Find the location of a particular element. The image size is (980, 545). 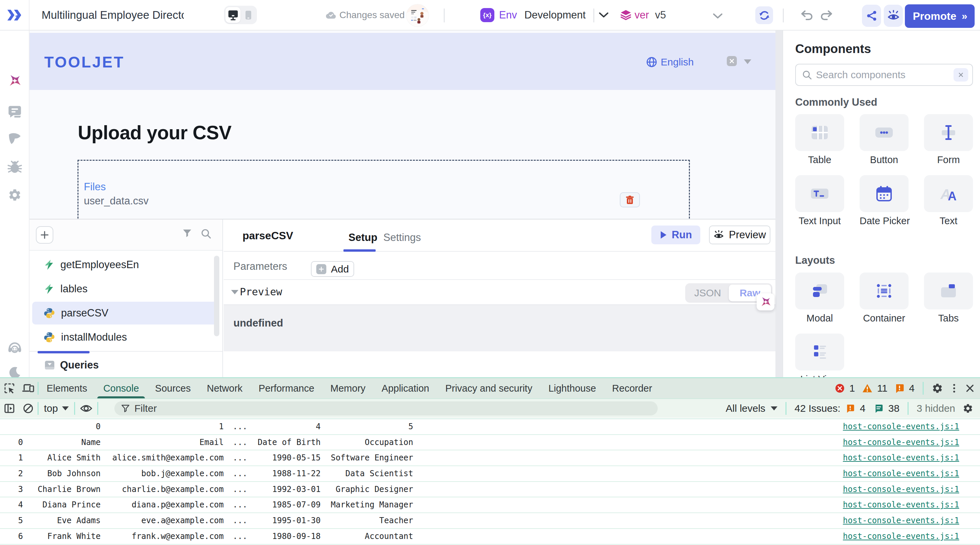

tab-lighthouse: Lighthouse is located at coordinates (572, 388).